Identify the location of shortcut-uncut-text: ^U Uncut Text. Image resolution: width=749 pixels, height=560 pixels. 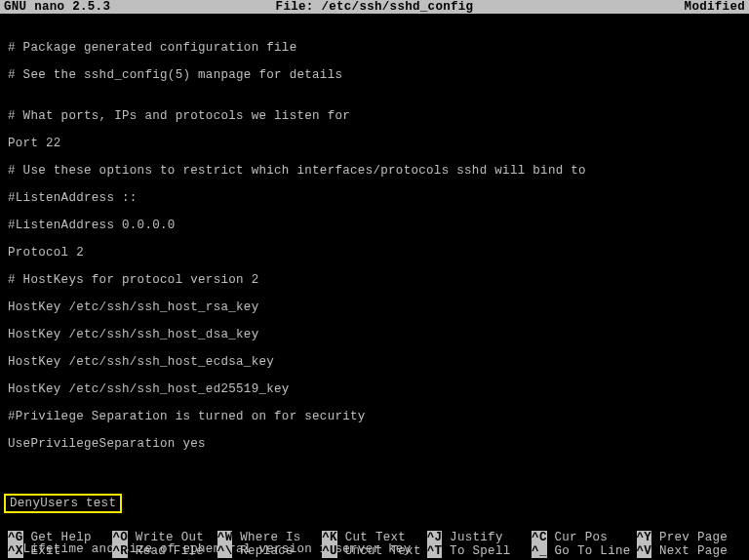
(374, 551).